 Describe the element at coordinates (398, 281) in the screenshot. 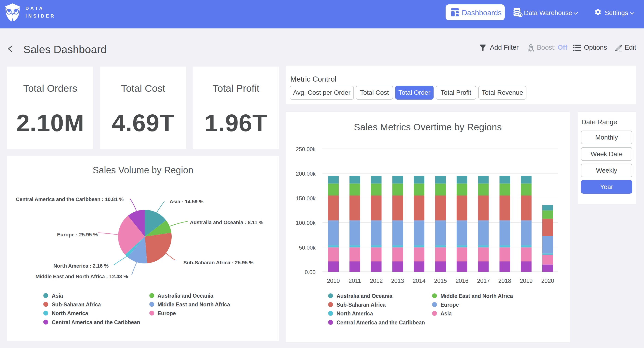

I see `svg-text: 2013` at that location.